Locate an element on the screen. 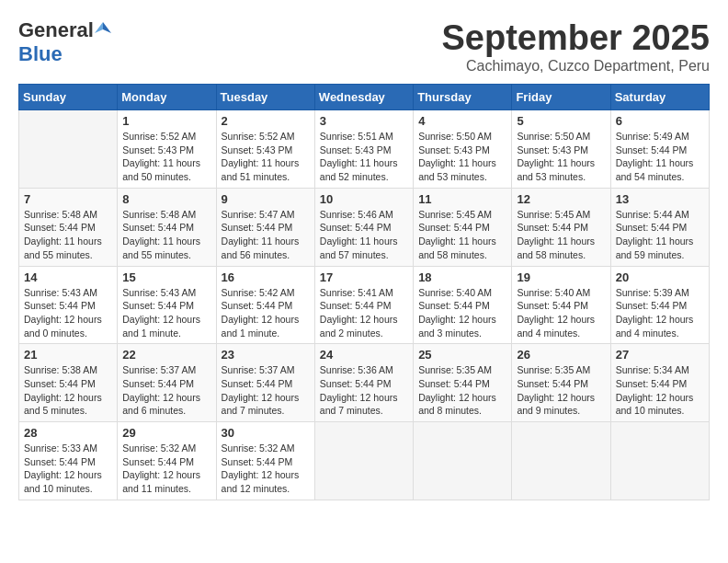 This screenshot has width=728, height=563. calendar-cell: 12Sunrise: 5:45 AM Sunset: 5:44 PM Dayli… is located at coordinates (561, 226).